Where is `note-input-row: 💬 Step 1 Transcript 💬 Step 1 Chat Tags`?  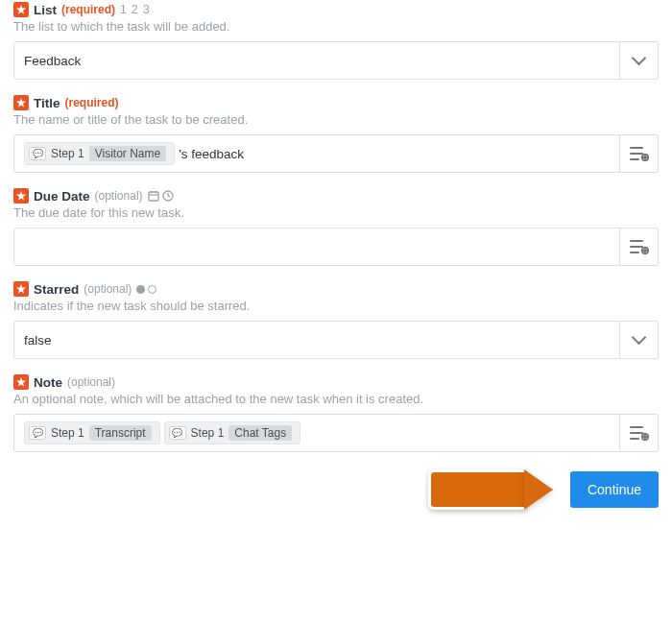
note-input-row: 💬 Step 1 Transcript 💬 Step 1 Chat Tags is located at coordinates (336, 433).